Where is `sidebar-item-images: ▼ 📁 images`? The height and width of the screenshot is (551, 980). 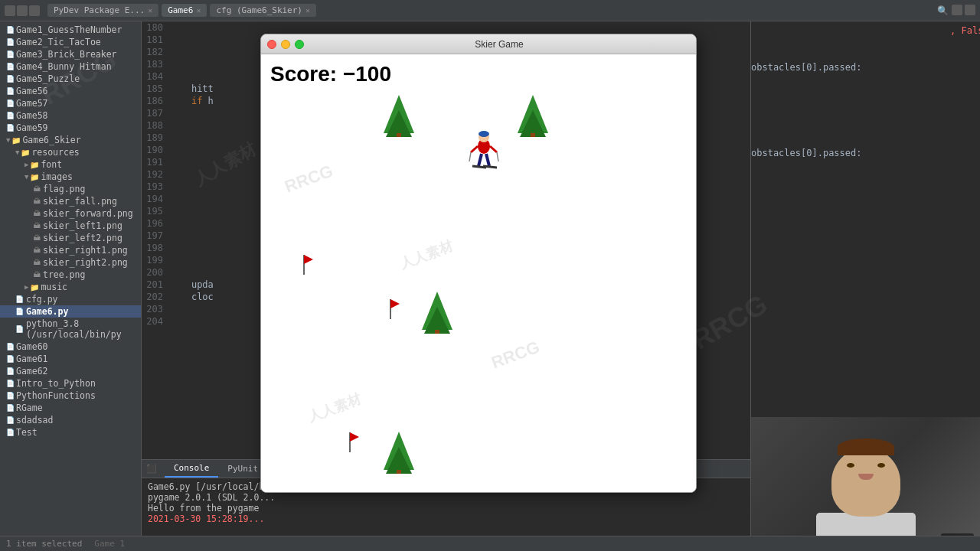 sidebar-item-images: ▼ 📁 images is located at coordinates (70, 177).